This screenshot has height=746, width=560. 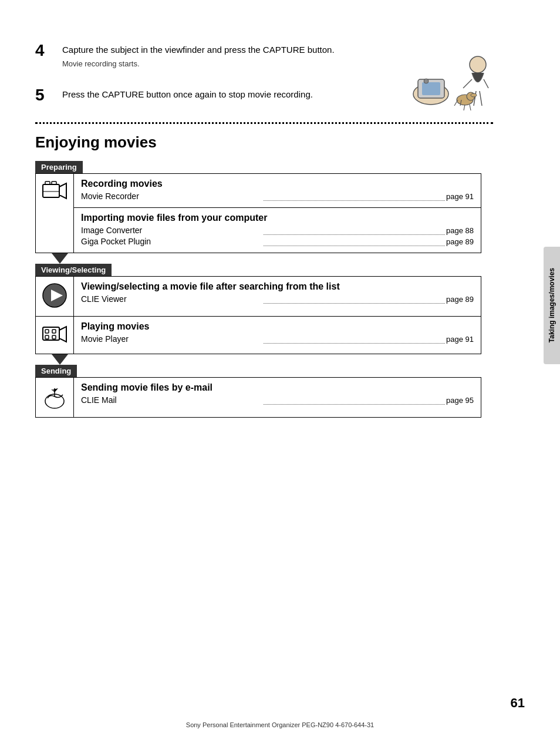 What do you see at coordinates (277, 218) in the screenshot?
I see `importing-title: Importing movie files from your computer` at bounding box center [277, 218].